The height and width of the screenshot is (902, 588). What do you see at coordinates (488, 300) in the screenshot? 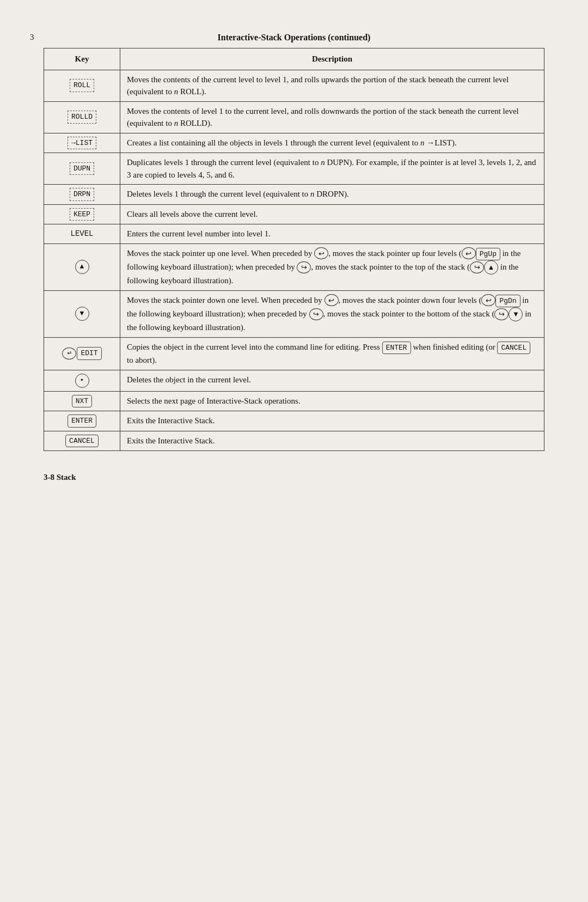
I see `back-arrow-icon-4: ↩` at bounding box center [488, 300].